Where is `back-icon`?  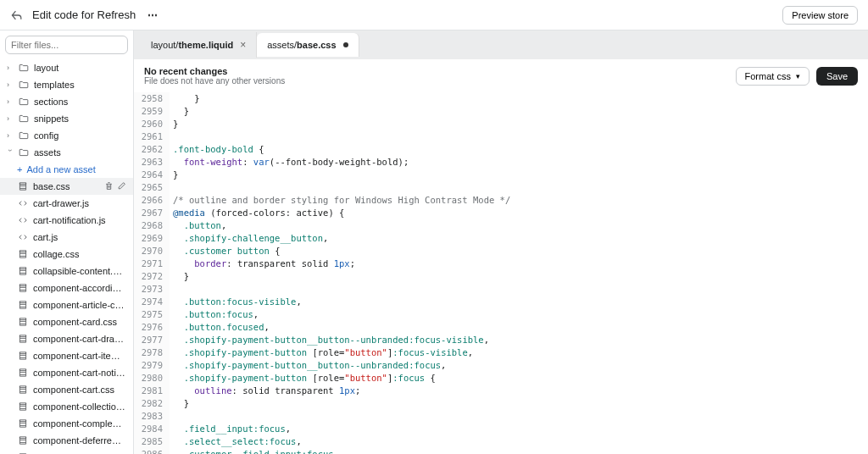 back-icon is located at coordinates (17, 15).